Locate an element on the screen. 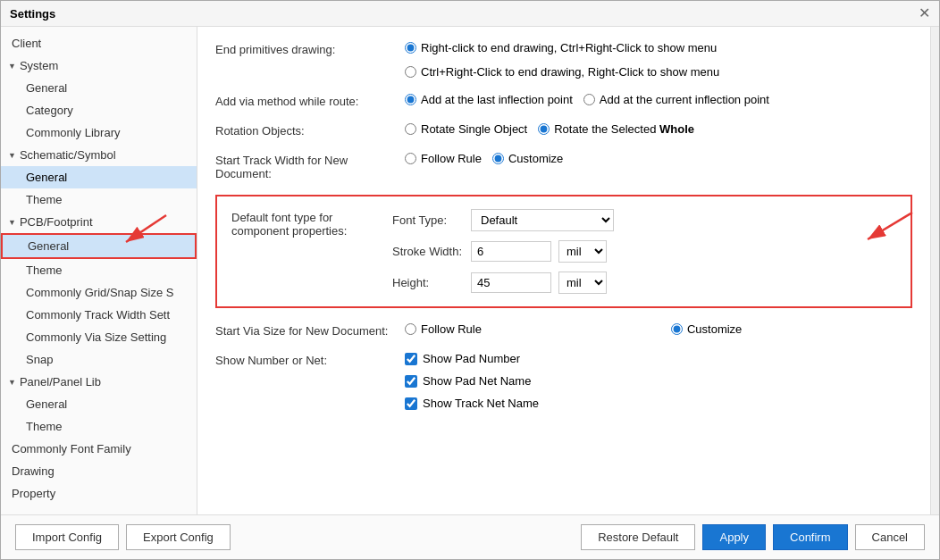 Image resolution: width=940 pixels, height=560 pixels. dialog-title: Settings is located at coordinates (32, 14).